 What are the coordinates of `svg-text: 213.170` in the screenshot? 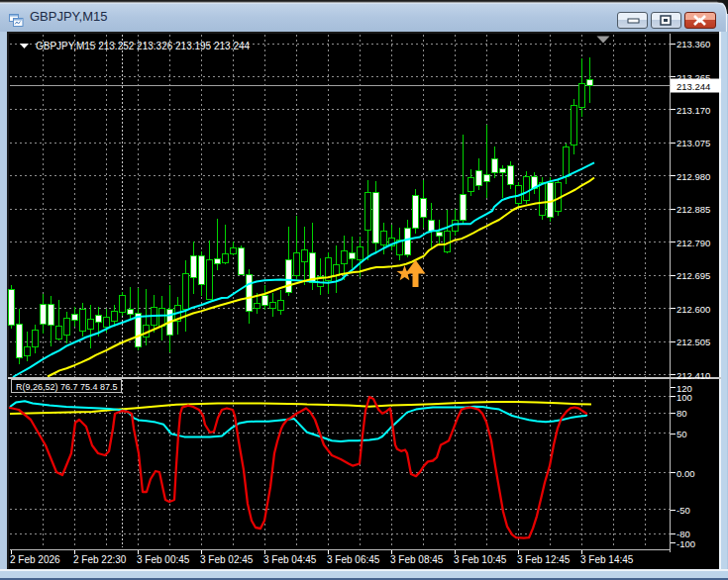 It's located at (693, 111).